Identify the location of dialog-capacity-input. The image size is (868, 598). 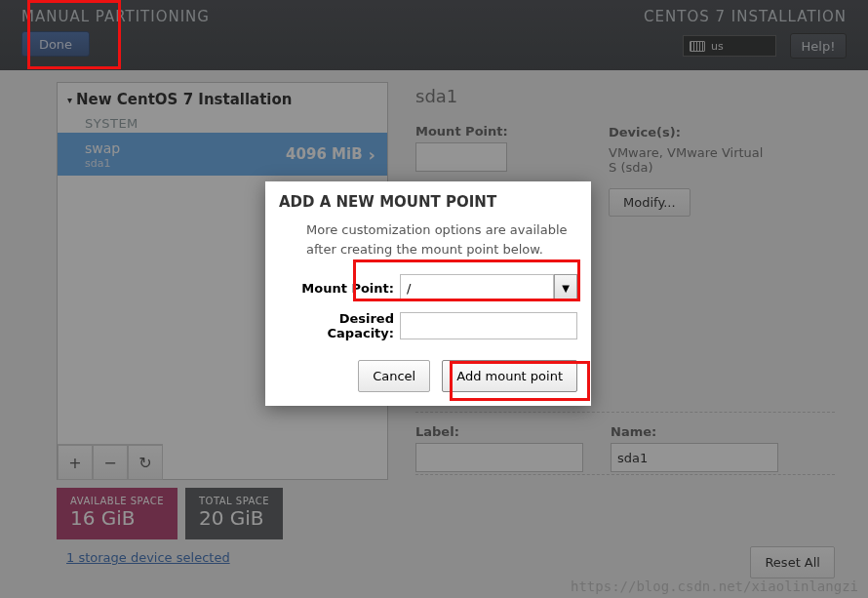
(489, 326).